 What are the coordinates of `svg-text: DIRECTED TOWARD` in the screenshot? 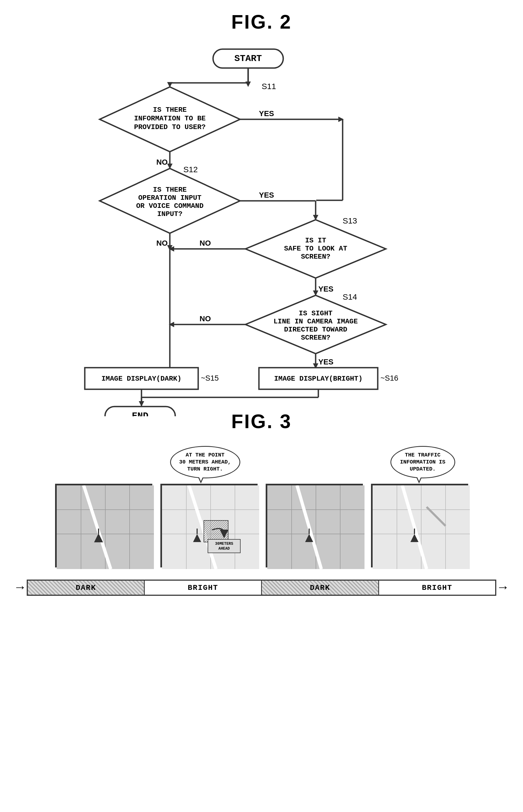 It's located at (315, 330).